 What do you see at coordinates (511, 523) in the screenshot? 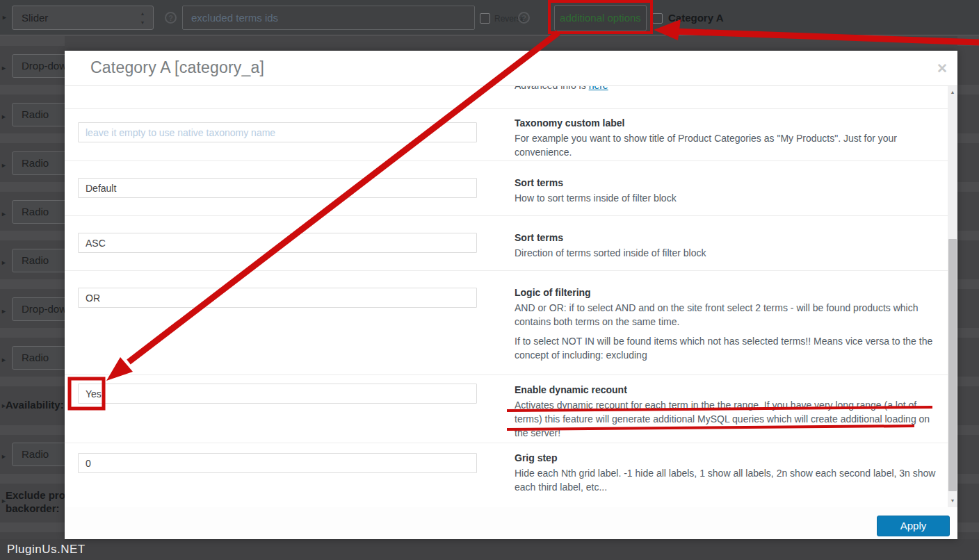
I see `modal-footer: Apply` at bounding box center [511, 523].